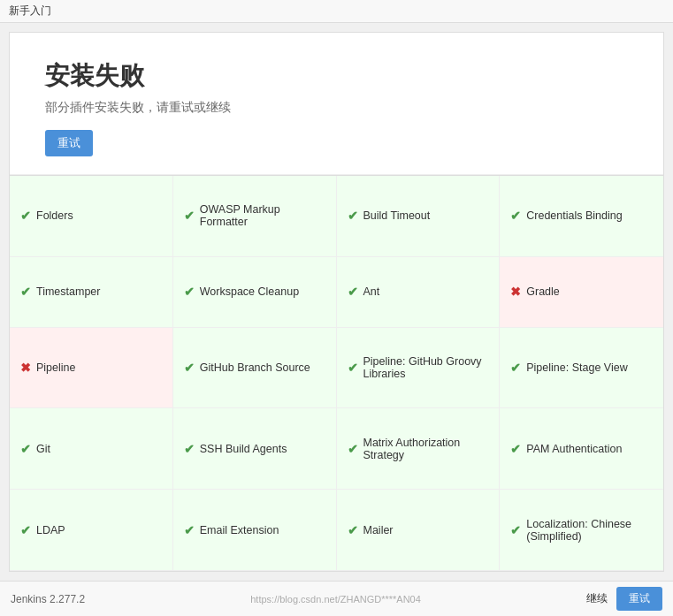 Image resolution: width=673 pixels, height=616 pixels. I want to click on plugin-cell: ✔PAM Authentication, so click(582, 449).